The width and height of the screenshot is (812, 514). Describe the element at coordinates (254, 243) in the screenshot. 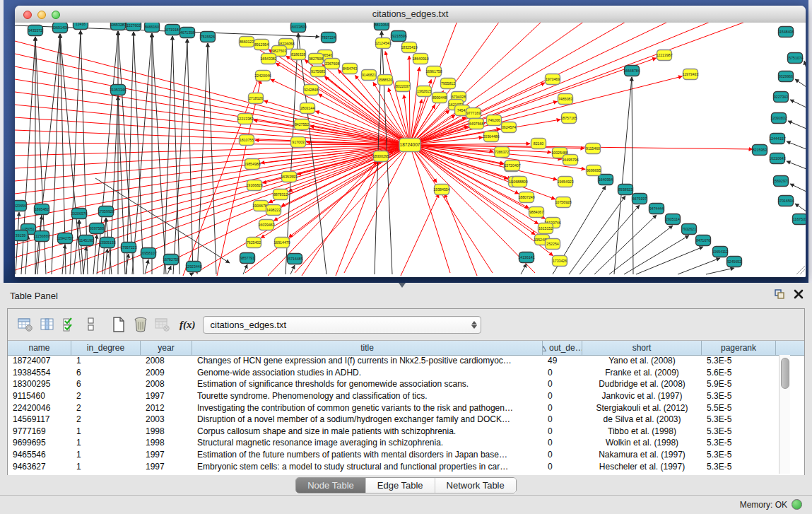

I see `graph-node: 7625402` at that location.